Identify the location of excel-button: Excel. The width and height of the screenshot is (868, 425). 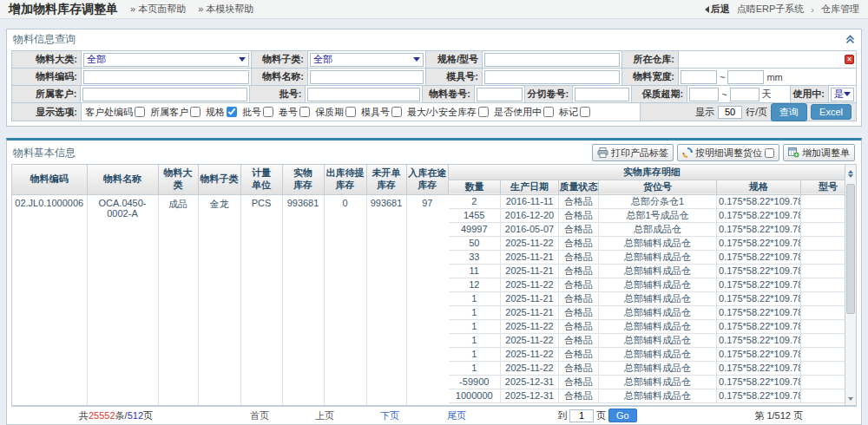
(832, 112).